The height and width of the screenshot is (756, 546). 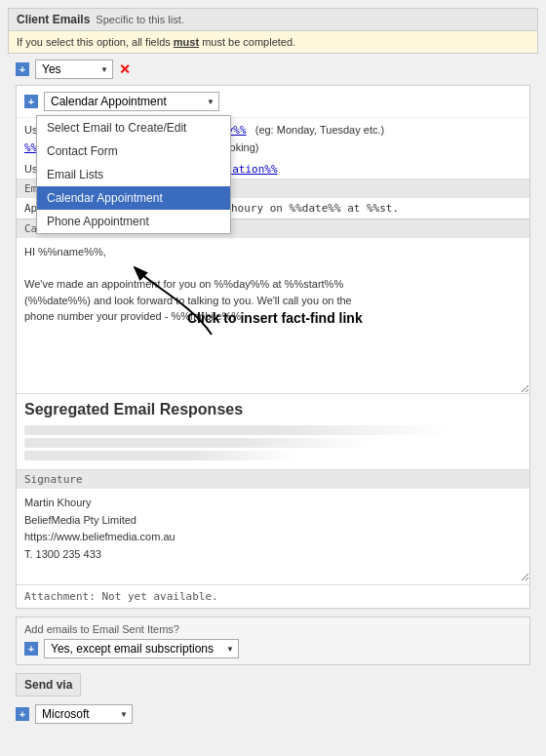 What do you see at coordinates (134, 175) in the screenshot?
I see `dd-item-email-lists: Email Lists` at bounding box center [134, 175].